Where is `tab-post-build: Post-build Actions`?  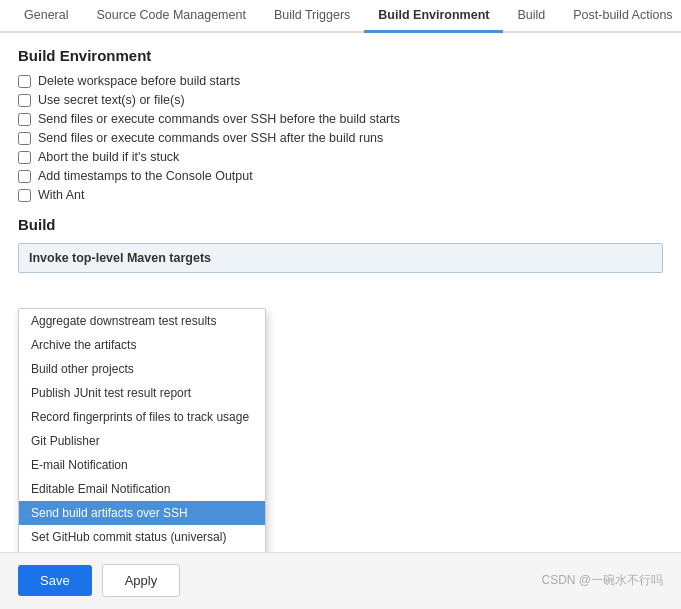
tab-post-build: Post-build Actions is located at coordinates (620, 16).